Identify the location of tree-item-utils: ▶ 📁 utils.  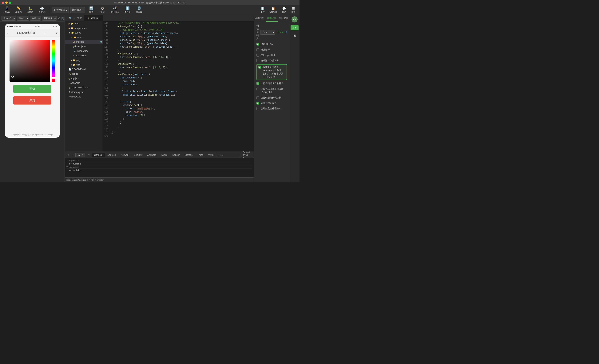
(84, 65).